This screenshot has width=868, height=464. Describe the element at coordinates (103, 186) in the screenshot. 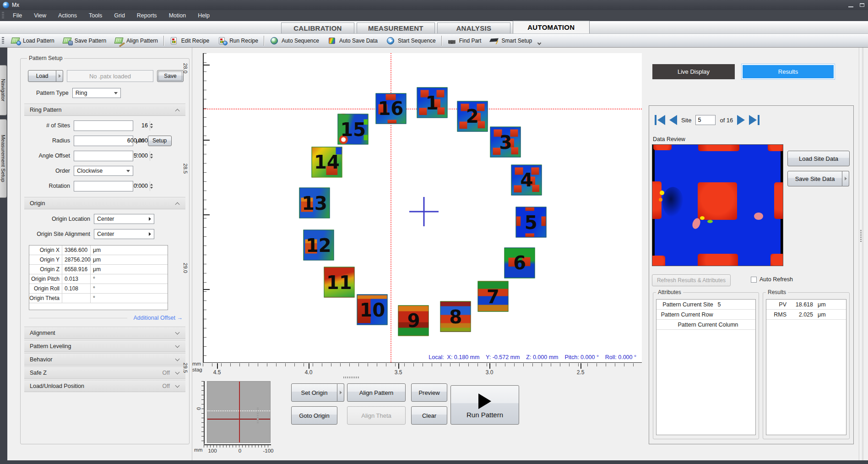

I see `rotation-input` at that location.